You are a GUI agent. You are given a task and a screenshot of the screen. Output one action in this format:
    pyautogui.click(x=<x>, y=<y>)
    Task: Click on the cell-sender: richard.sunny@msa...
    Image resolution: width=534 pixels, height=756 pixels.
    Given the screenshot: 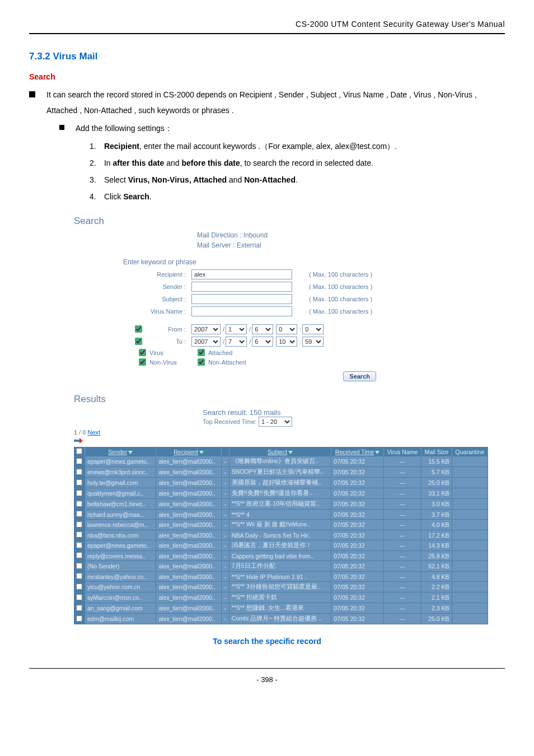 What is the action you would take?
    pyautogui.click(x=121, y=515)
    